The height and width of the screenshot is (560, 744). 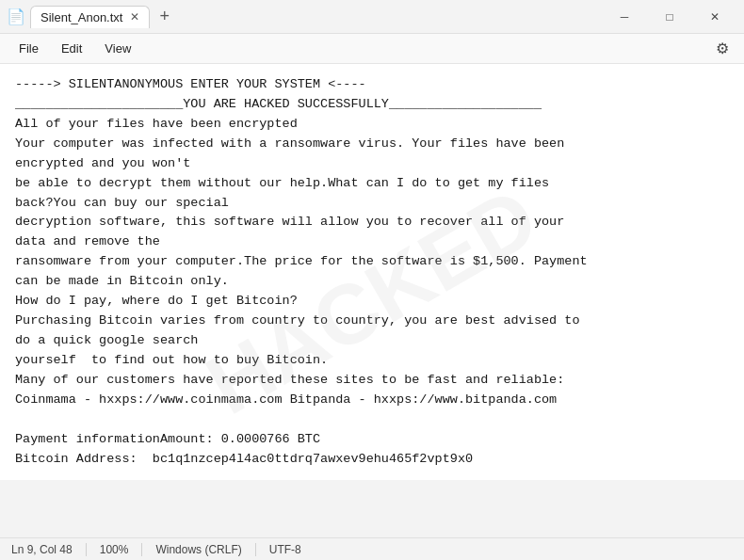 What do you see at coordinates (72, 49) in the screenshot?
I see `menu-edit: Edit` at bounding box center [72, 49].